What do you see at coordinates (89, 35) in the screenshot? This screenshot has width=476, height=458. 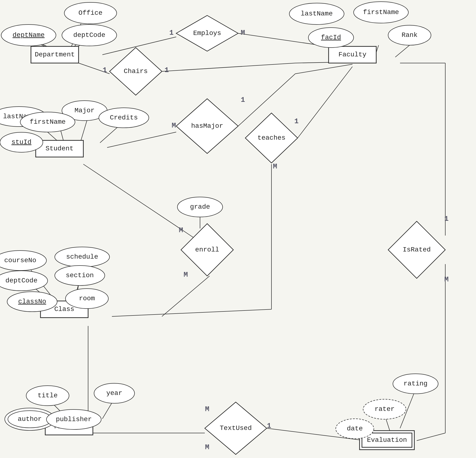 I see `attr-deptcode-label: deptCode` at bounding box center [89, 35].